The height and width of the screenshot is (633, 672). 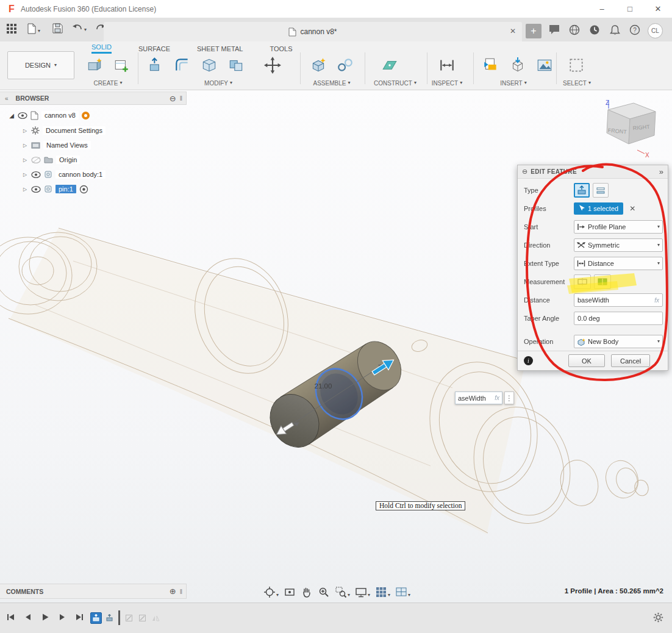 I want to click on account-avatar: CL, so click(x=655, y=30).